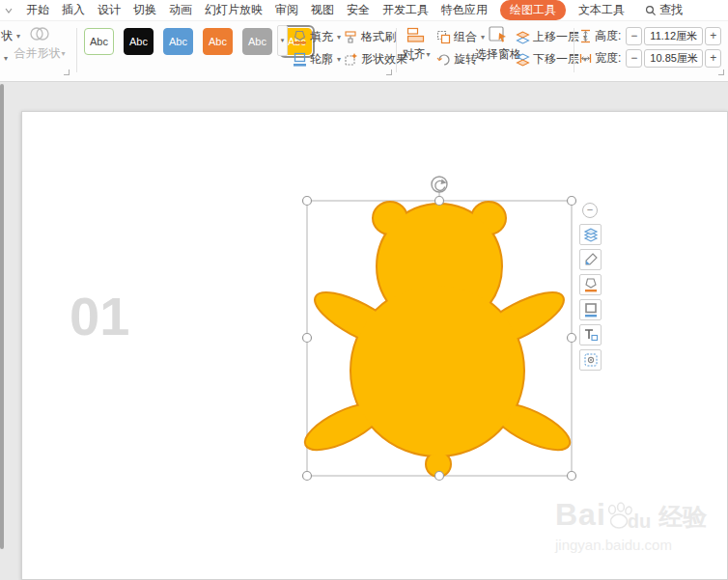 The height and width of the screenshot is (580, 728). What do you see at coordinates (440, 477) in the screenshot?
I see `resize-handle-bottom-mid` at bounding box center [440, 477].